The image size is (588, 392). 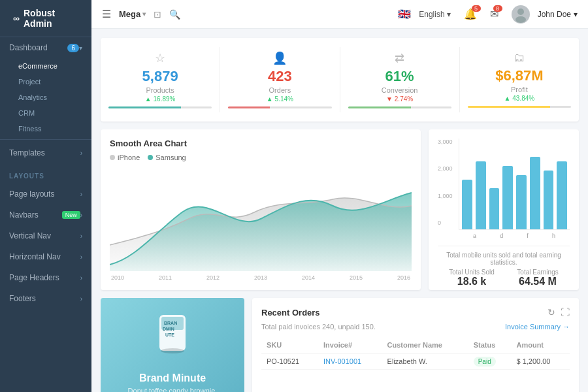 I want to click on x-label-2011: 2011, so click(x=165, y=278).